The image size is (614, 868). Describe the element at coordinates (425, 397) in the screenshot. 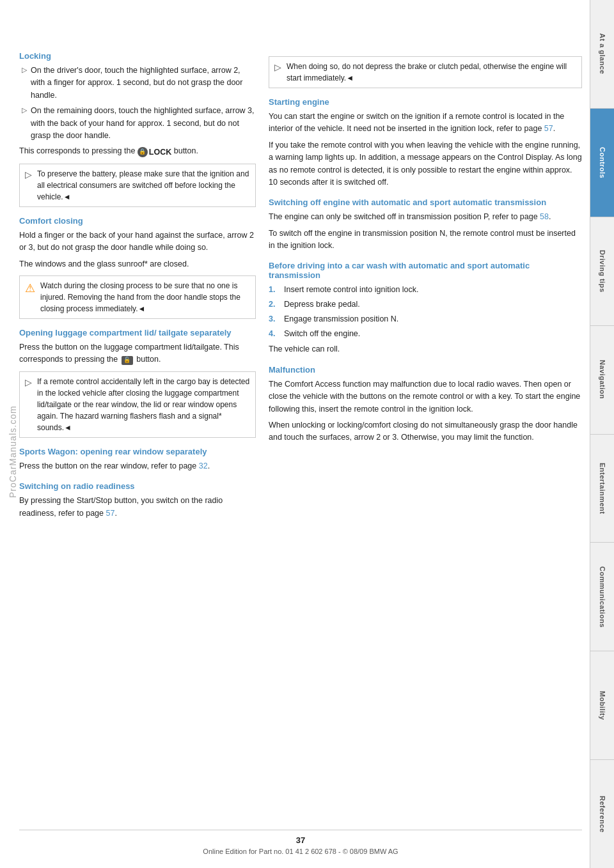

I see `malfunction-para1: The Comfort Access function may malfunct…` at that location.